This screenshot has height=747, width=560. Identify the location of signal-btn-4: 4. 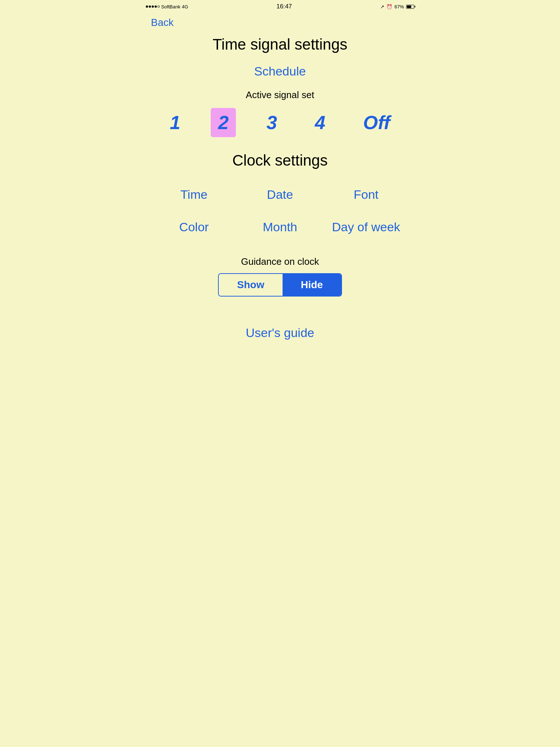
(320, 123).